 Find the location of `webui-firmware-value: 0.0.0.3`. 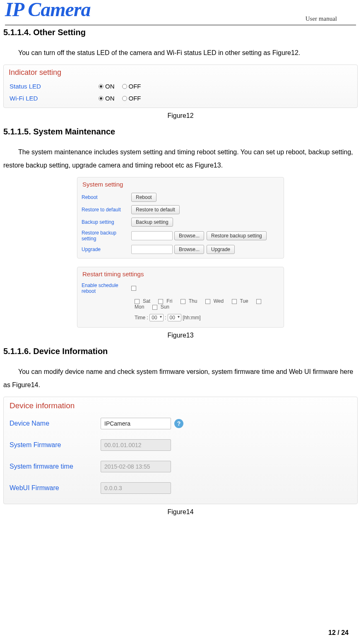

webui-firmware-value: 0.0.0.3 is located at coordinates (136, 488).